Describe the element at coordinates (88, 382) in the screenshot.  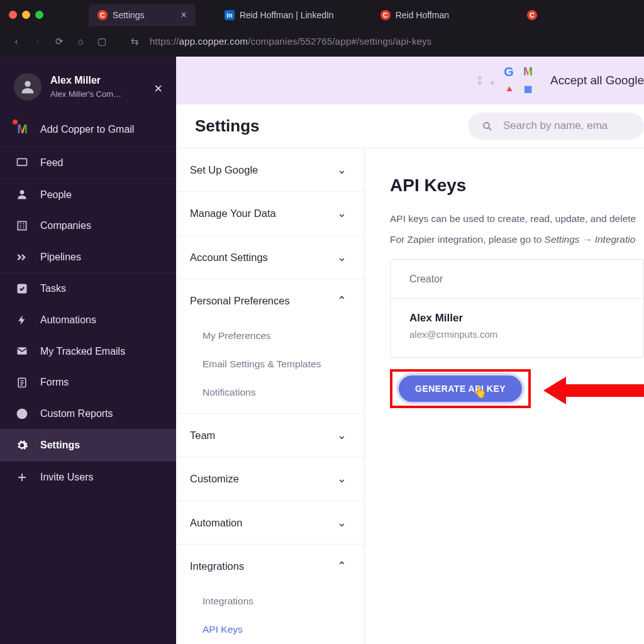
I see `sidebar-item-forms: Forms` at that location.